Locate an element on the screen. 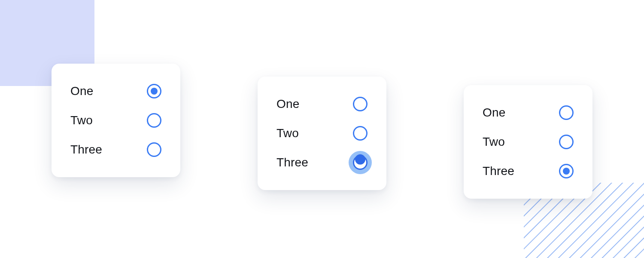 Image resolution: width=644 pixels, height=258 pixels. radio-group-b: One Two Three is located at coordinates (322, 133).